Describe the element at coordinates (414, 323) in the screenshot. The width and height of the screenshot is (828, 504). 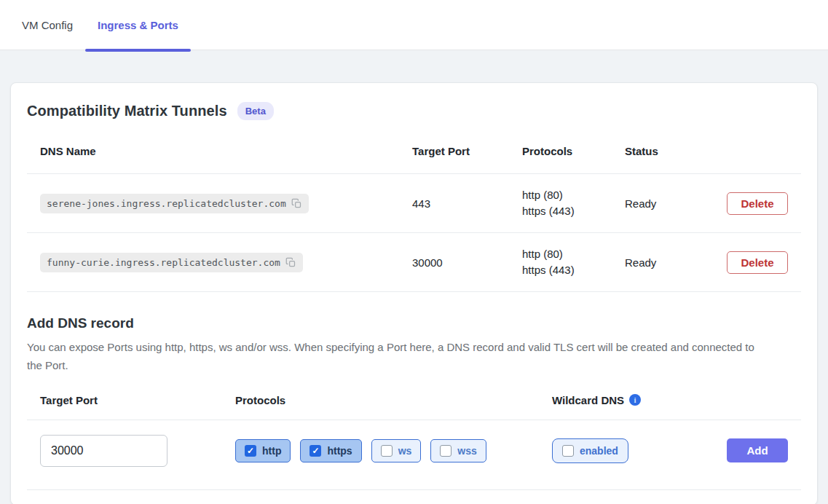
I see `add-dns-title: Add DNS record` at that location.